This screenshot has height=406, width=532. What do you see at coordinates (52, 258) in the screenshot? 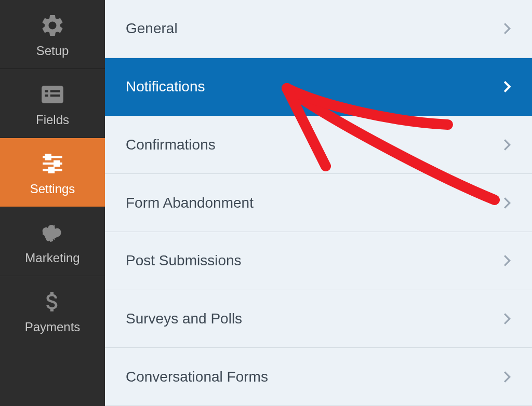
I see `sidebar-item-label: Marketing` at bounding box center [52, 258].